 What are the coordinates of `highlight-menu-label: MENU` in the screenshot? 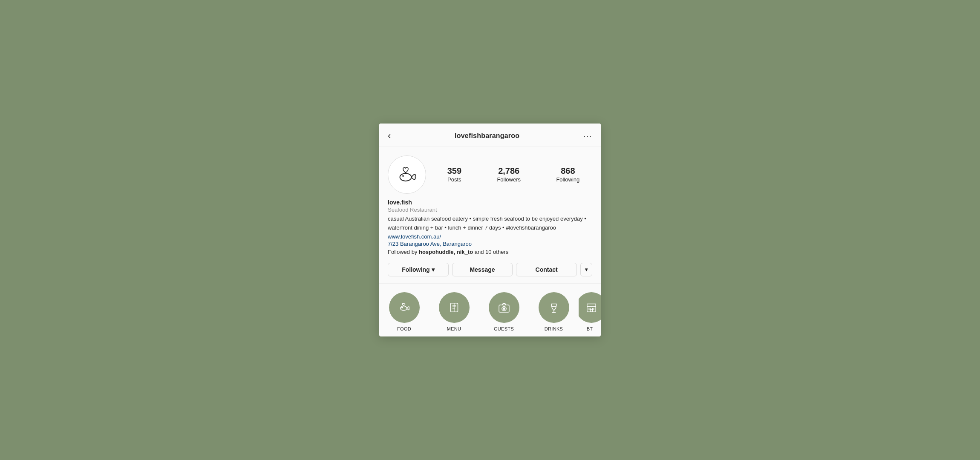 It's located at (454, 329).